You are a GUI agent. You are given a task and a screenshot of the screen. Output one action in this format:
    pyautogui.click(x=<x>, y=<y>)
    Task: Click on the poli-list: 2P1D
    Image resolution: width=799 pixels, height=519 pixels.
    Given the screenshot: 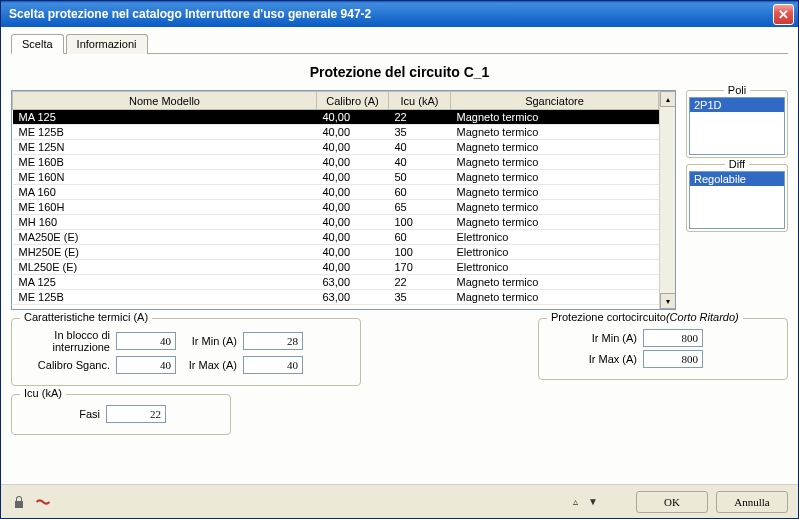 What is the action you would take?
    pyautogui.click(x=737, y=126)
    